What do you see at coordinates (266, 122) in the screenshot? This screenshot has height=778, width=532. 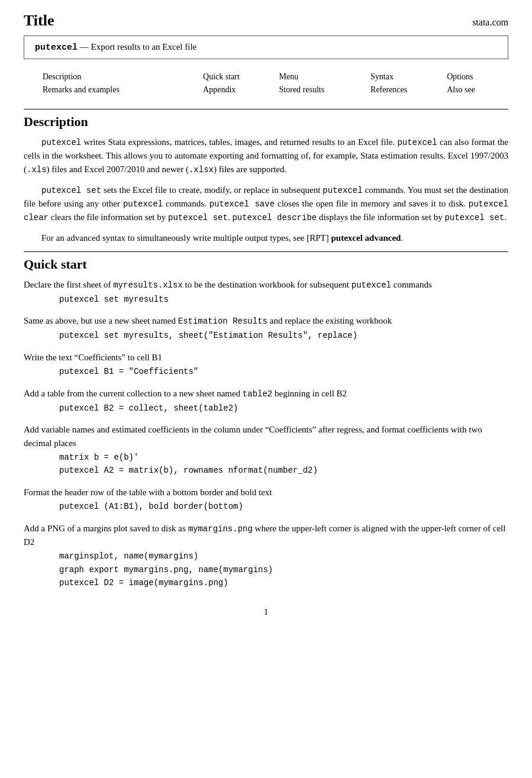 I see `description-heading: Description` at bounding box center [266, 122].